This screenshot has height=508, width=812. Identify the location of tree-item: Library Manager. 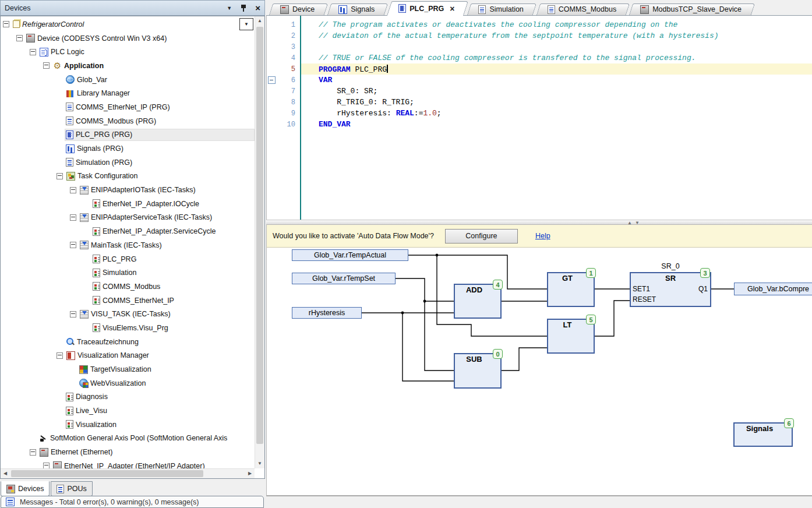
(128, 93).